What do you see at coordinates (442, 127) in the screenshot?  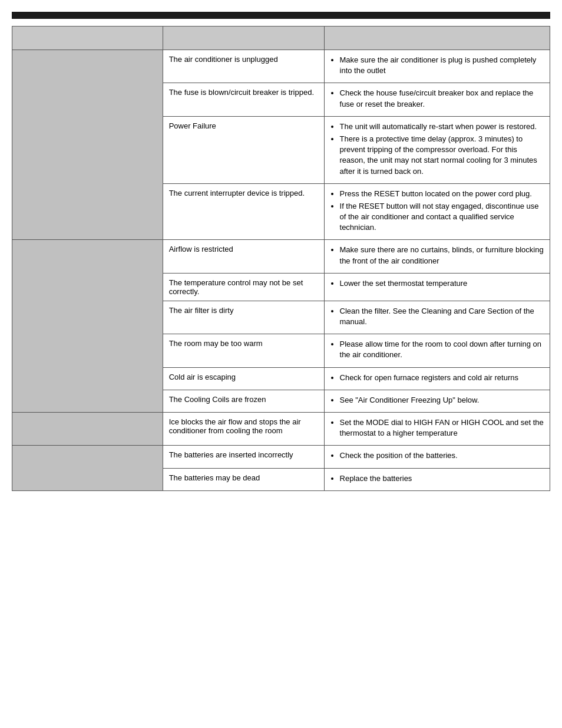 I see `remedy-item: The unit will automatically re-start whe…` at bounding box center [442, 127].